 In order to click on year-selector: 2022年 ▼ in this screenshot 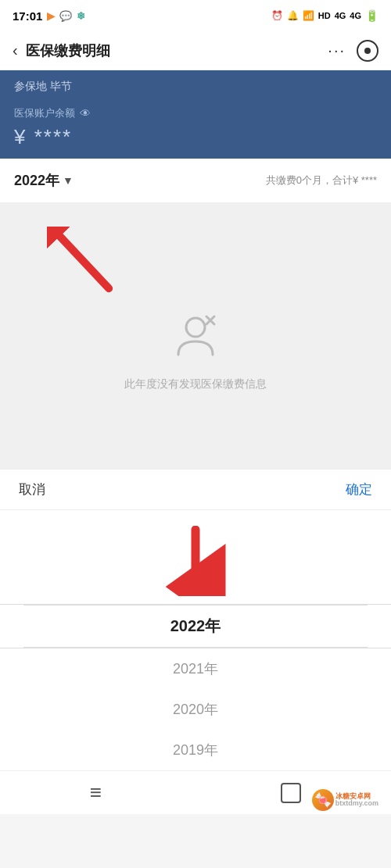, I will do `click(44, 180)`.